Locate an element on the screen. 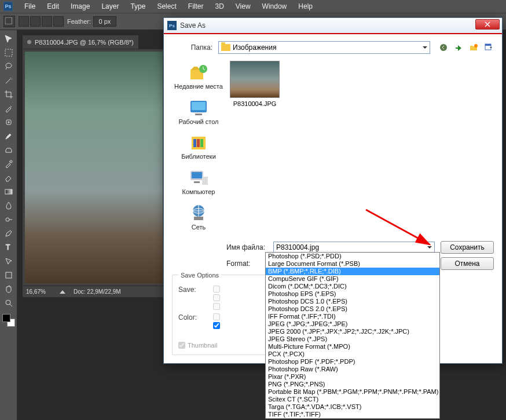 This screenshot has width=506, height=420. zoom-level: 16,67% is located at coordinates (39, 292).